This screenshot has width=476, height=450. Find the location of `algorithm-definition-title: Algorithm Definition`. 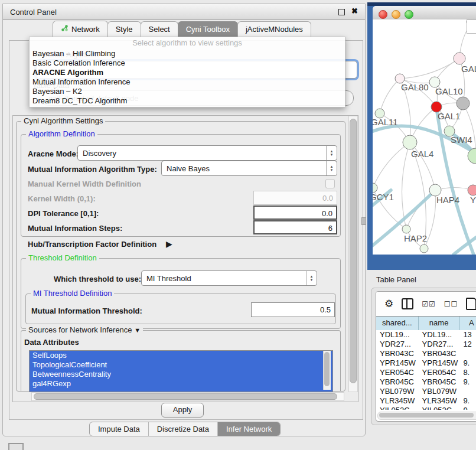

algorithm-definition-title: Algorithm Definition is located at coordinates (61, 133).